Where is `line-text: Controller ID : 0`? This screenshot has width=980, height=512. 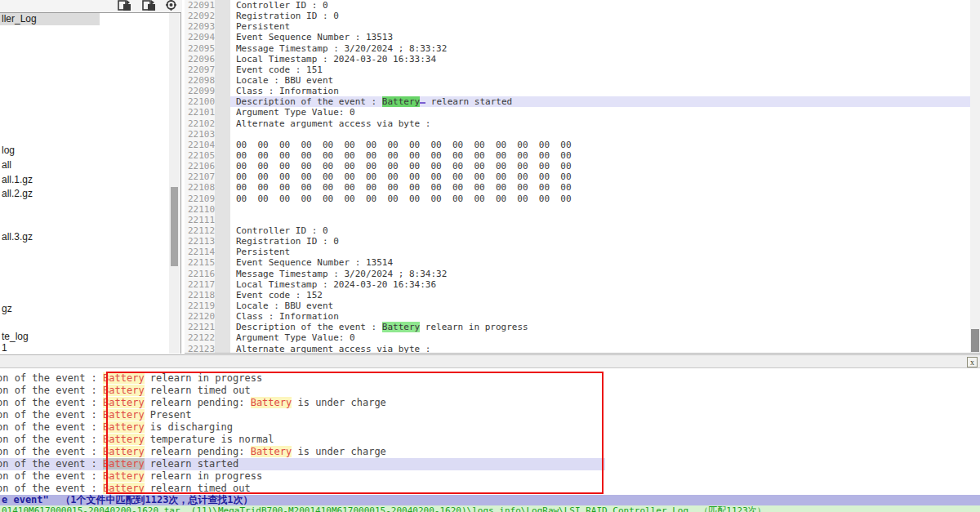
line-text: Controller ID : 0 is located at coordinates (600, 5).